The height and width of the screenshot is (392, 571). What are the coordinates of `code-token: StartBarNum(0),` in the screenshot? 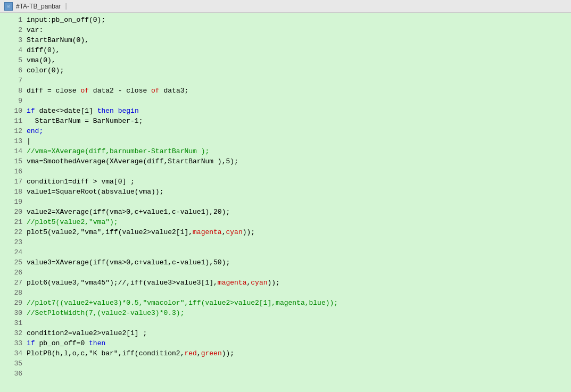 It's located at (57, 40).